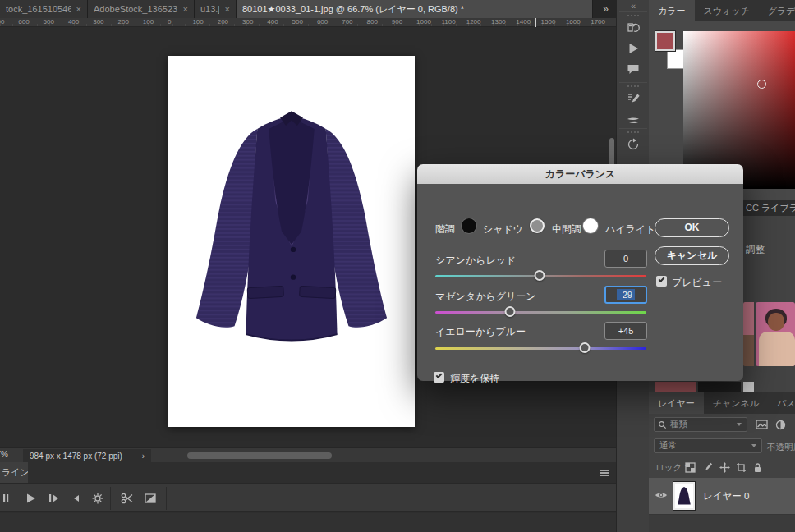 The width and height of the screenshot is (795, 532). What do you see at coordinates (782, 403) in the screenshot?
I see `tab-paths: パス` at bounding box center [782, 403].